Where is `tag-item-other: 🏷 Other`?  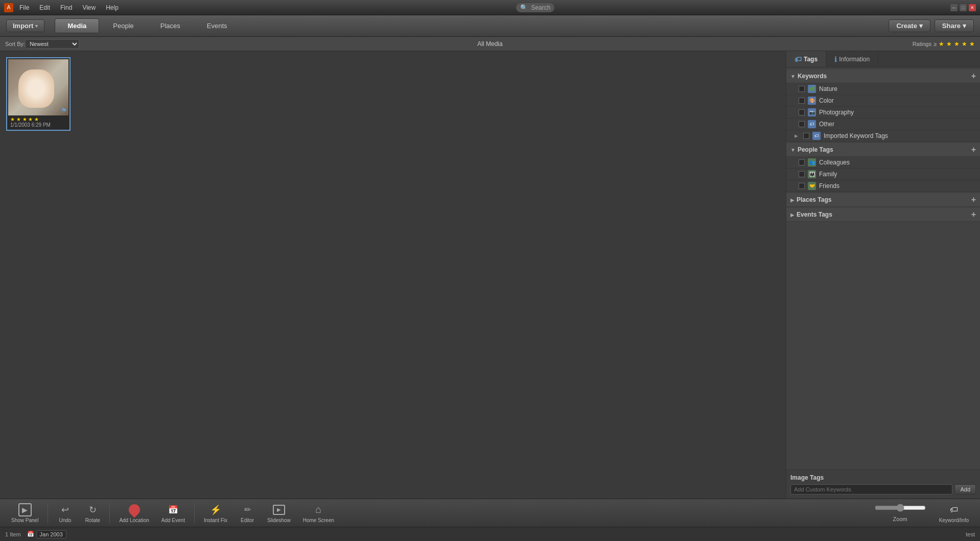
tag-item-other: 🏷 Other is located at coordinates (883, 125).